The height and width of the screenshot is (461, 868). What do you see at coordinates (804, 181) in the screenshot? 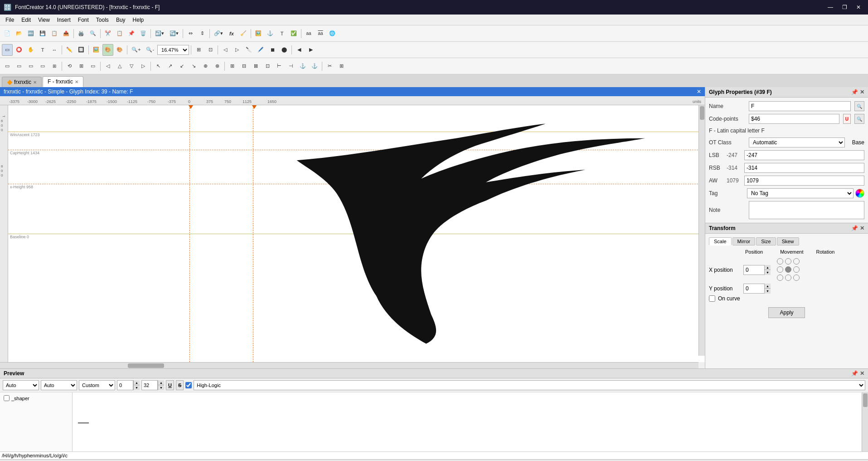
I see `aw-input` at bounding box center [804, 181].